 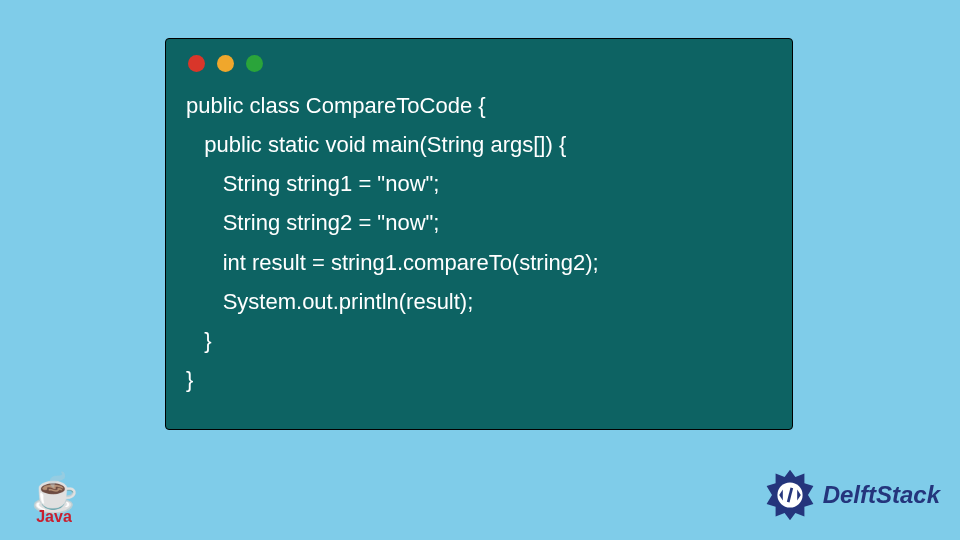 I want to click on minimize-icon, so click(x=226, y=64).